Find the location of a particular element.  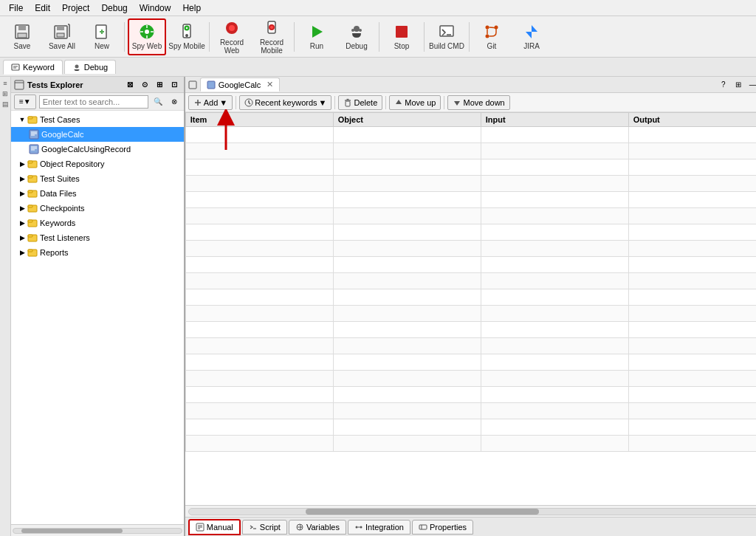

tree-reports: ▶ Reports is located at coordinates (97, 252).